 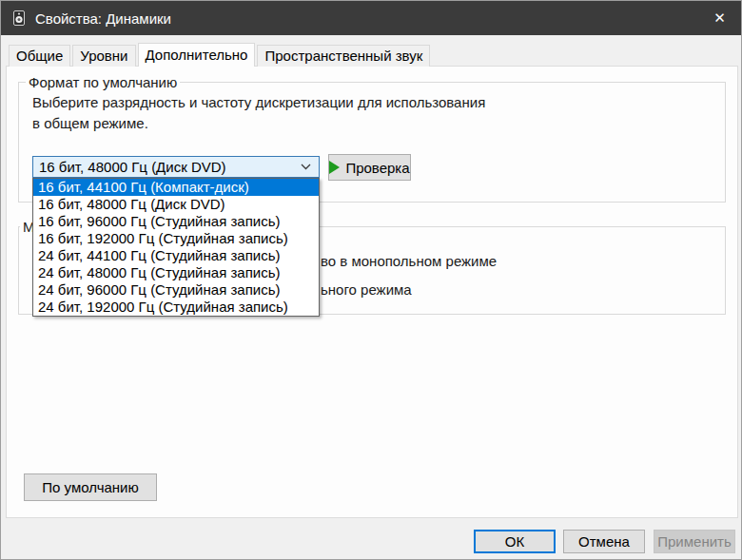 I want to click on window-title: Свойства: Динамики, so click(x=103, y=19).